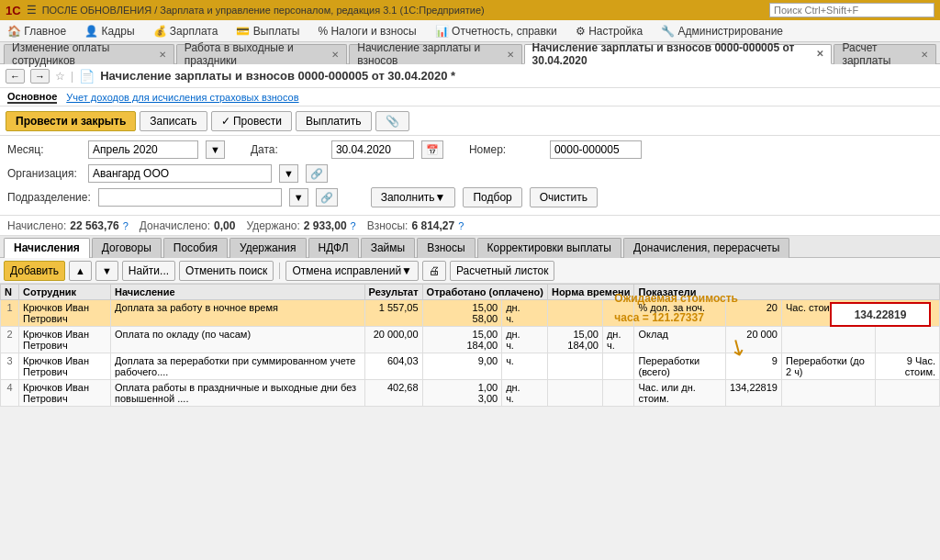 This screenshot has height=560, width=940. I want to click on print-button: 🖨, so click(434, 271).